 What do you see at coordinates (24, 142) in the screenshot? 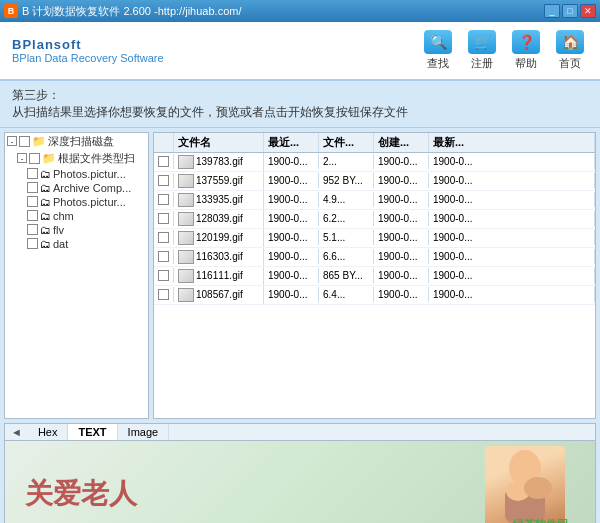
I see `tree-check-root` at bounding box center [24, 142].